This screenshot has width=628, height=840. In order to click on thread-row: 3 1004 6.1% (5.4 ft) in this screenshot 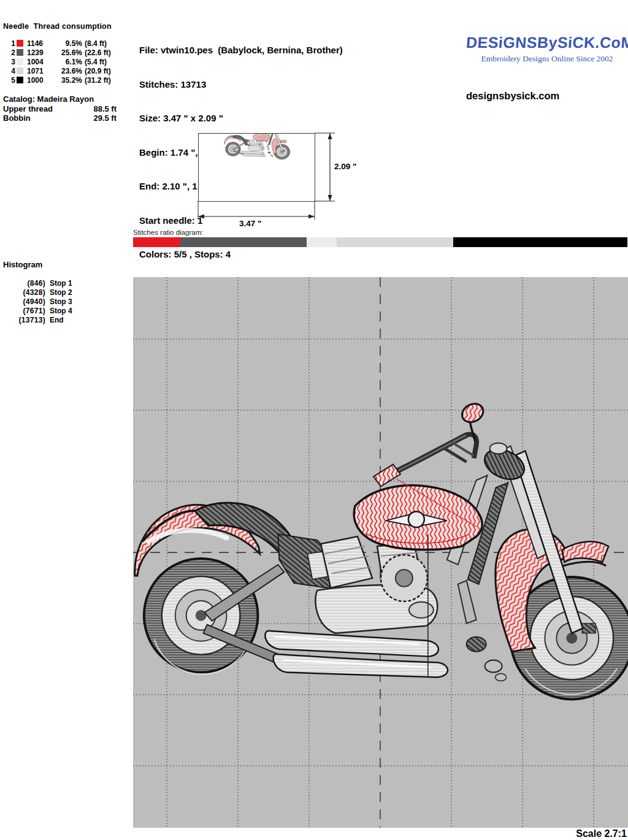, I will do `click(57, 61)`.